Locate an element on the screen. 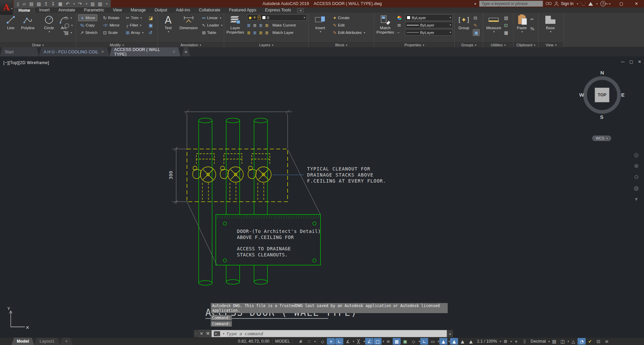 The image size is (644, 345). 3d-object-snap-icon: ◇ is located at coordinates (413, 341).